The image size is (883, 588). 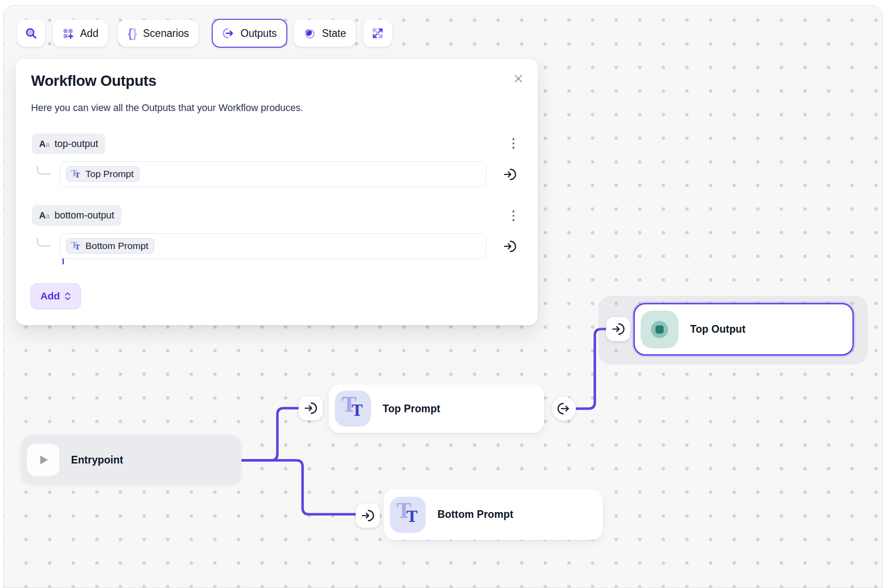 I want to click on node-label: Top Prompt, so click(x=411, y=409).